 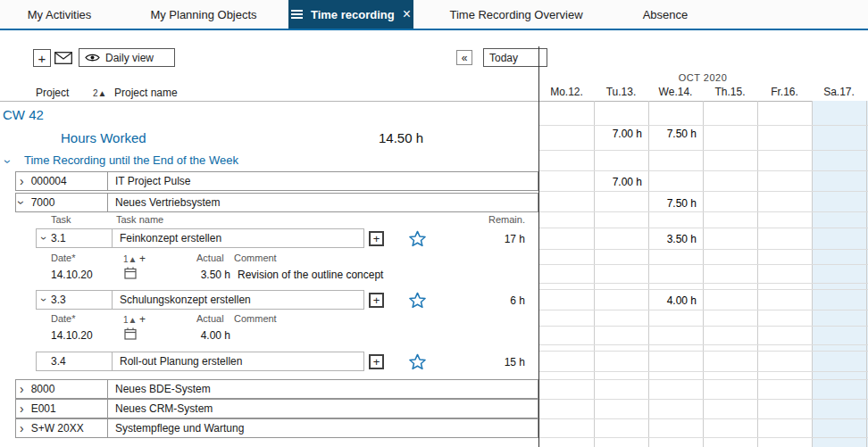 I want to click on day-header: Th.15., so click(x=730, y=92).